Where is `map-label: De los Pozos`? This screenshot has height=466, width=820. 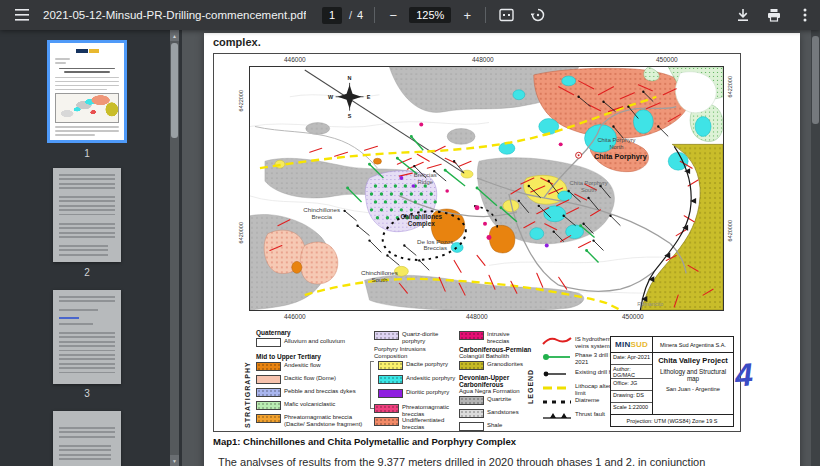 map-label: De los Pozos is located at coordinates (435, 242).